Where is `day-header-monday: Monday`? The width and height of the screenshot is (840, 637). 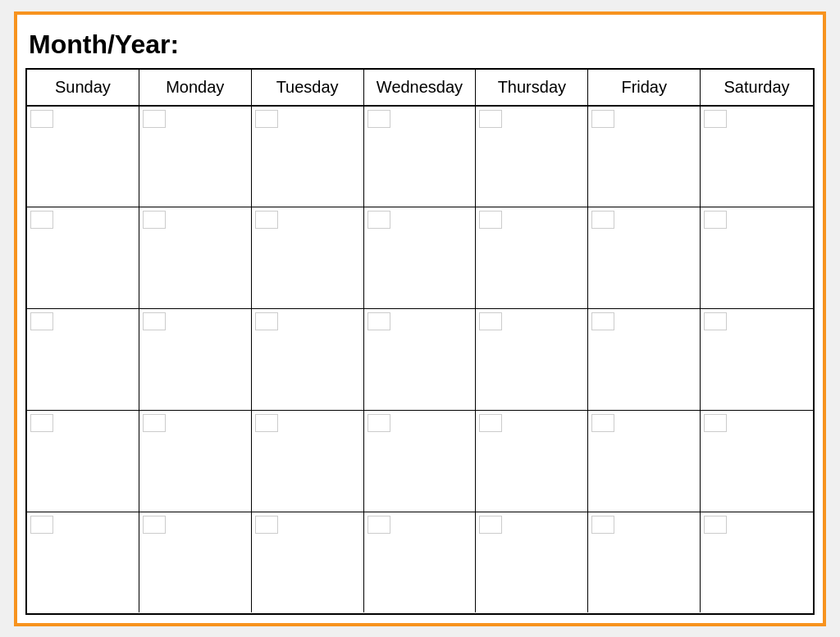 day-header-monday: Monday is located at coordinates (195, 87).